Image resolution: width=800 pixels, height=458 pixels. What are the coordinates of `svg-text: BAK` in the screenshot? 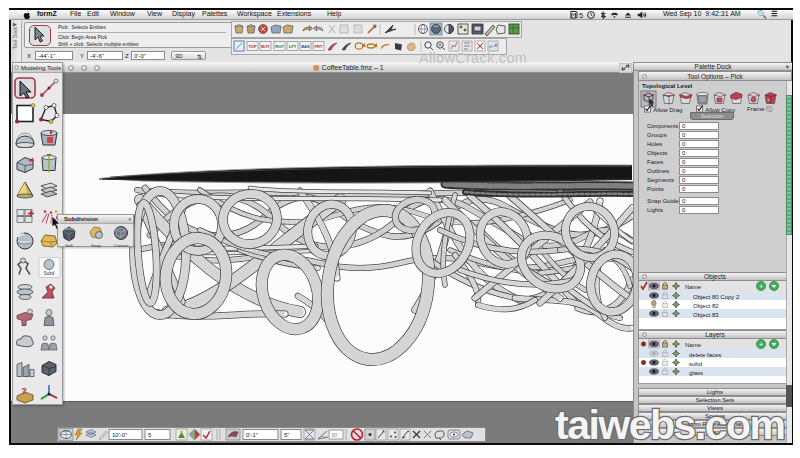 It's located at (306, 46).